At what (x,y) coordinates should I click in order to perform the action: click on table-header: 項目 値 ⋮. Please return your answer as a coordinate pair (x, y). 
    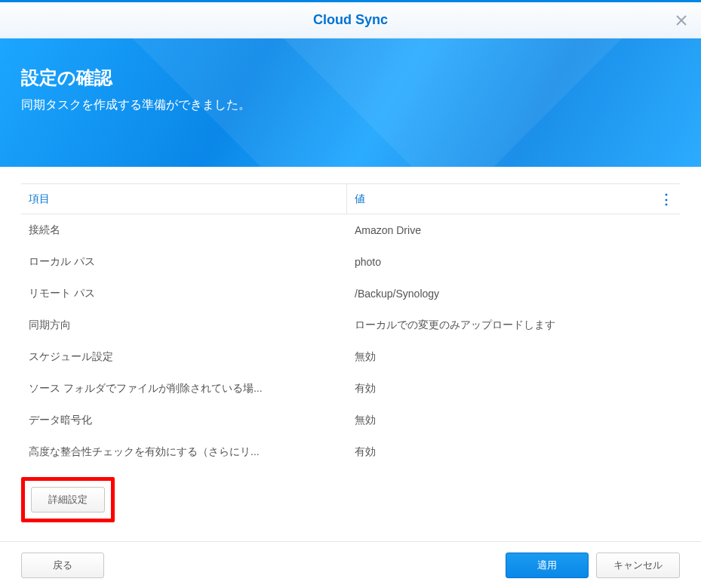
    Looking at the image, I should click on (350, 199).